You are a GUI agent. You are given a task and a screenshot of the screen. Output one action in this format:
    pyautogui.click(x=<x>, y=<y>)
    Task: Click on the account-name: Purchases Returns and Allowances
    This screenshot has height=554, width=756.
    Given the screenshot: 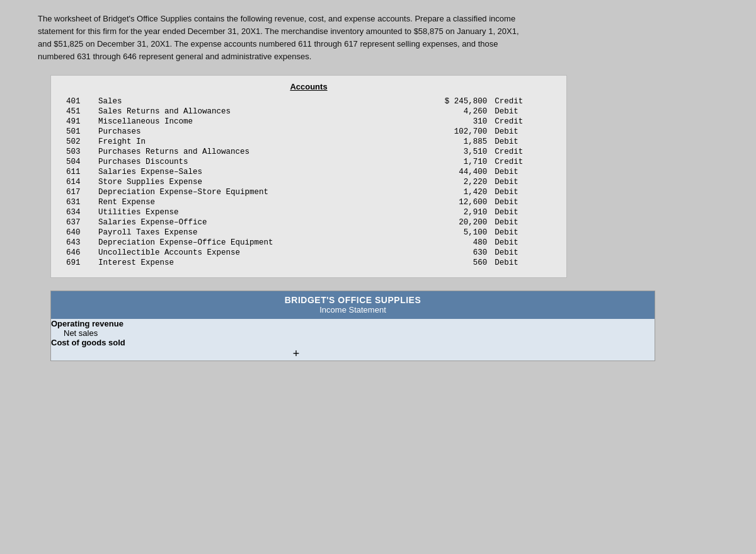 What is the action you would take?
    pyautogui.click(x=251, y=152)
    